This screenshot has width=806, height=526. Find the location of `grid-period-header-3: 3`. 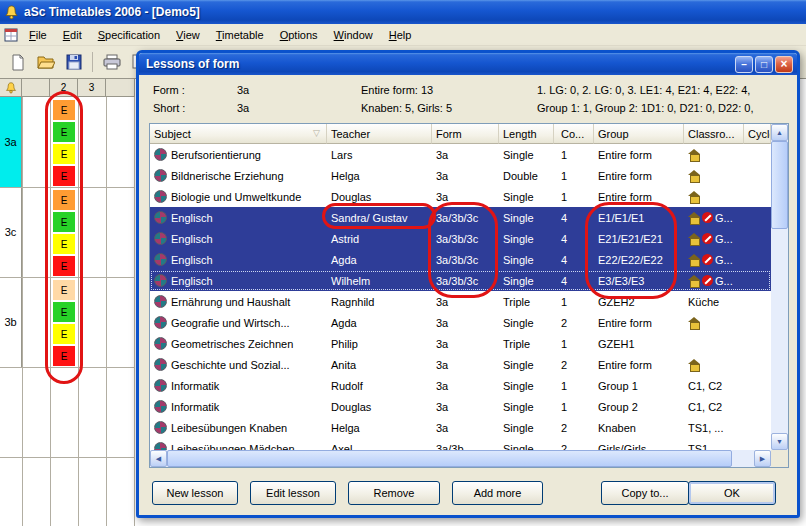

grid-period-header-3: 3 is located at coordinates (92, 88).